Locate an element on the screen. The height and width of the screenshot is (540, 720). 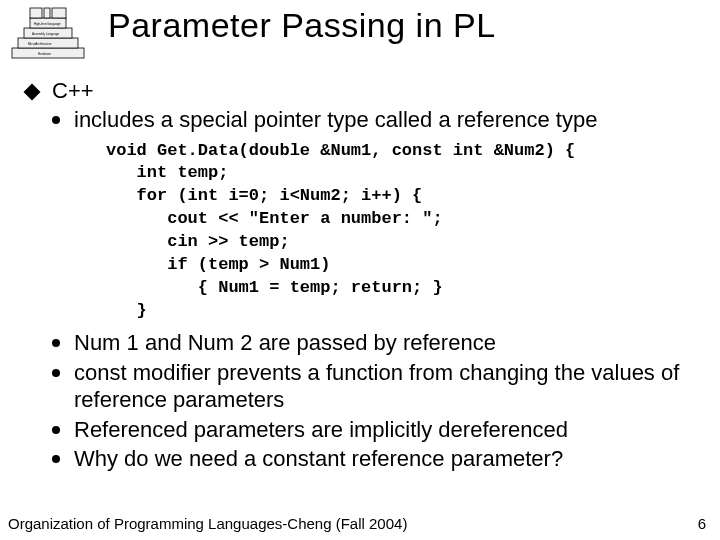
bullet-text: const modifier prevents a function from … is located at coordinates (385, 386).